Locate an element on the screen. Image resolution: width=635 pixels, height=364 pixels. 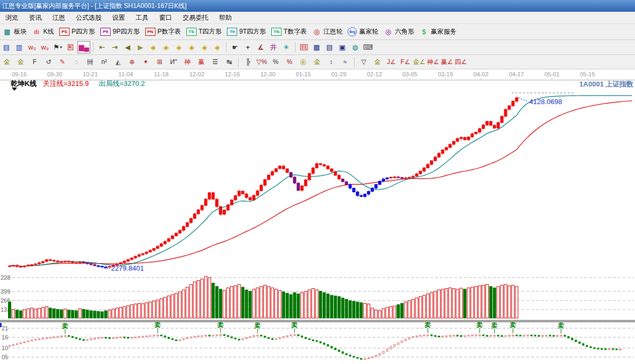
gold-lines-button: 金 is located at coordinates (317, 62).